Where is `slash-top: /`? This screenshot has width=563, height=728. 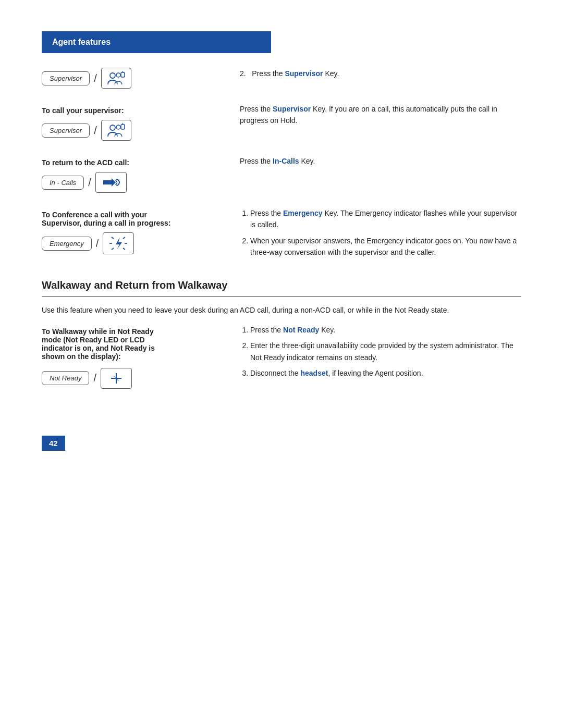 slash-top: / is located at coordinates (95, 78).